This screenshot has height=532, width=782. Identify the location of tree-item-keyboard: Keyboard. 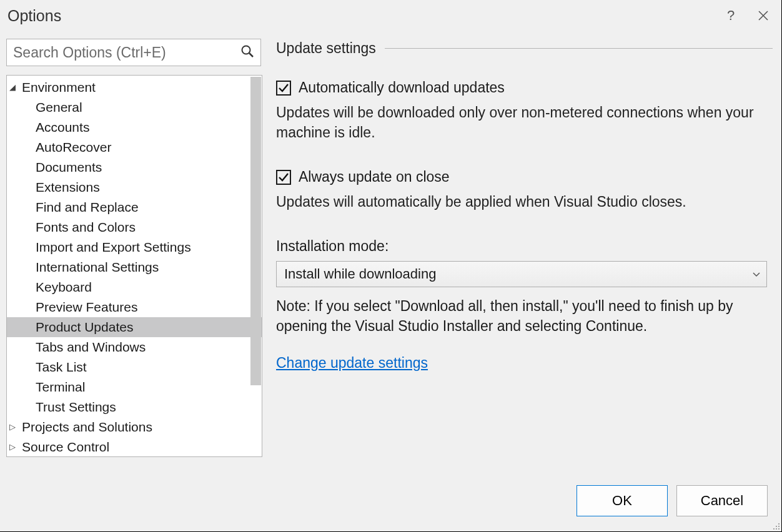
(134, 287).